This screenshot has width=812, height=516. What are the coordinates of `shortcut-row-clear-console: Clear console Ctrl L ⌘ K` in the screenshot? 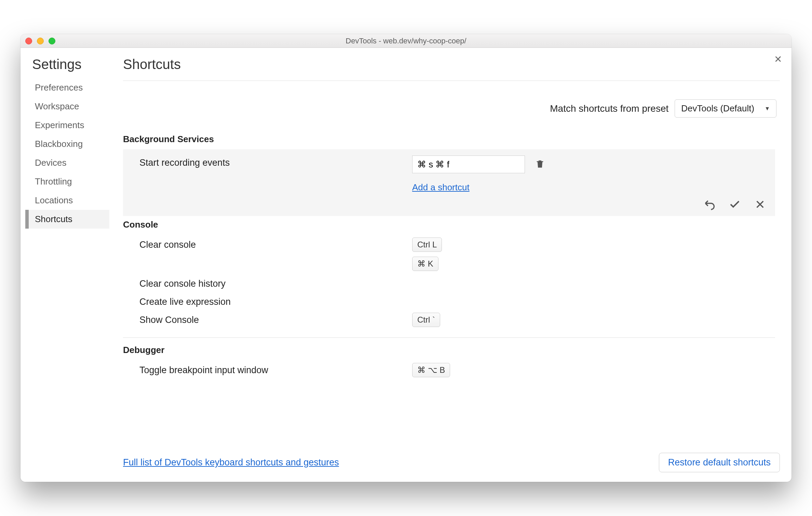 It's located at (449, 254).